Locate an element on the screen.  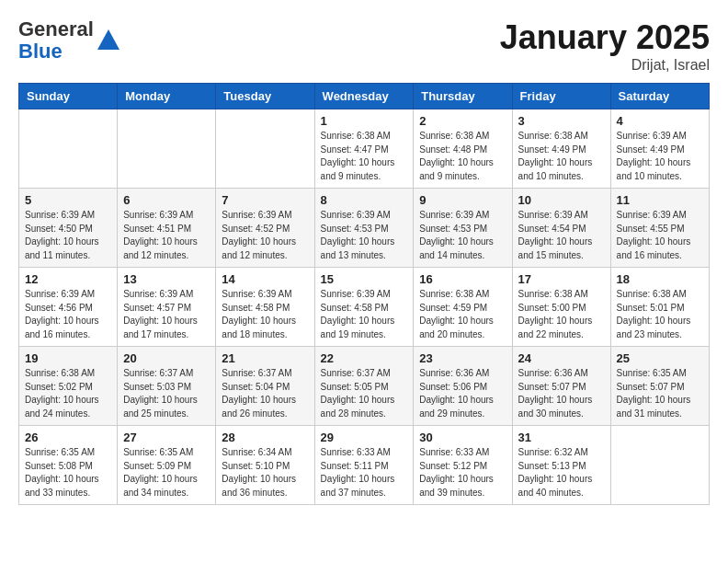
logo-icon is located at coordinates (108, 40).